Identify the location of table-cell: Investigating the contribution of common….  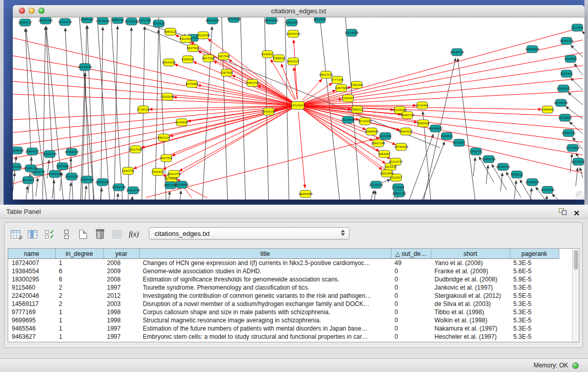
(265, 296).